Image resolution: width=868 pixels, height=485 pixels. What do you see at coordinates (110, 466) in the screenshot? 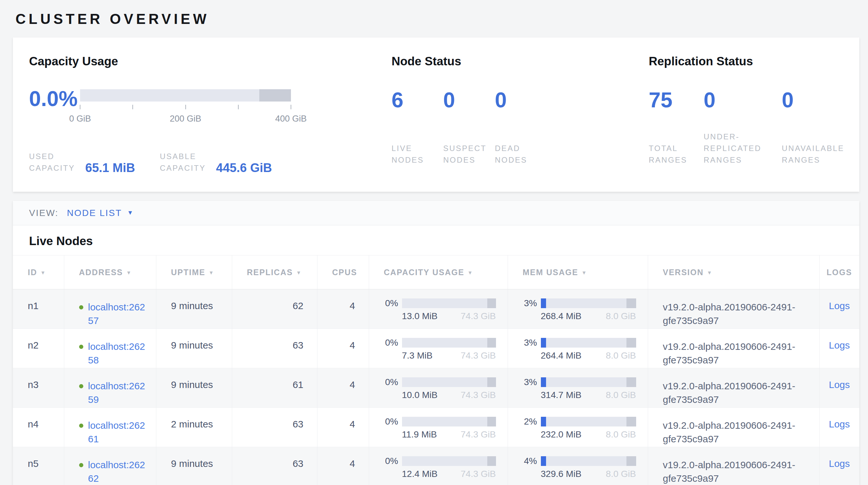
I see `node-address-cell: localhost:26262` at bounding box center [110, 466].